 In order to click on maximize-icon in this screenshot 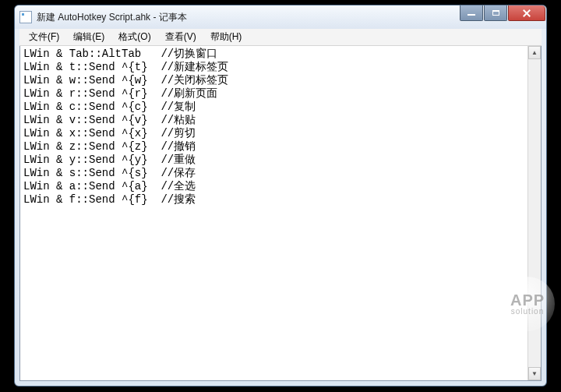, I will do `click(496, 12)`.